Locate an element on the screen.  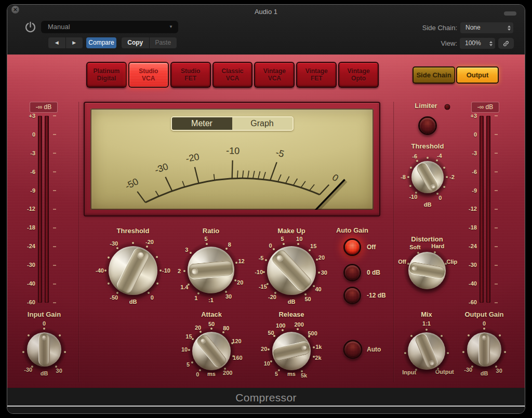
knob-scale-label: 40 is located at coordinates (318, 289).